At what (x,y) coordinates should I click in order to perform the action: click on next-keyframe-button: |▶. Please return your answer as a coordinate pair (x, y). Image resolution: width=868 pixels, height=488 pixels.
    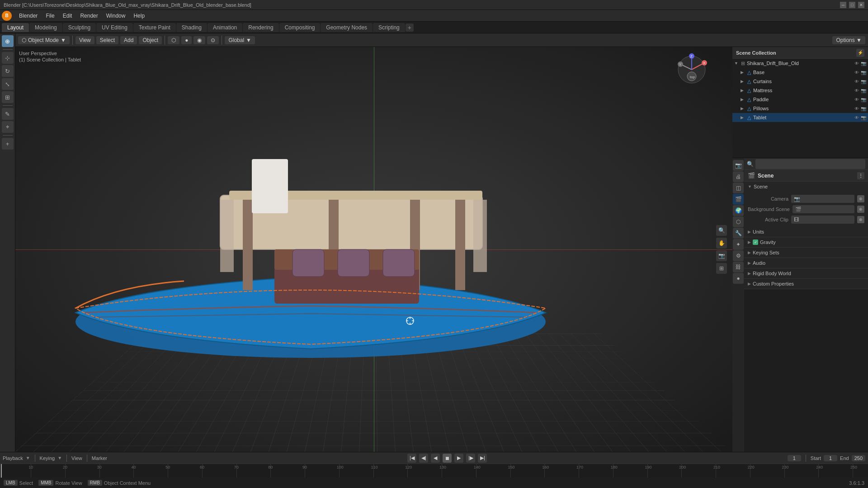
    Looking at the image, I should click on (471, 458).